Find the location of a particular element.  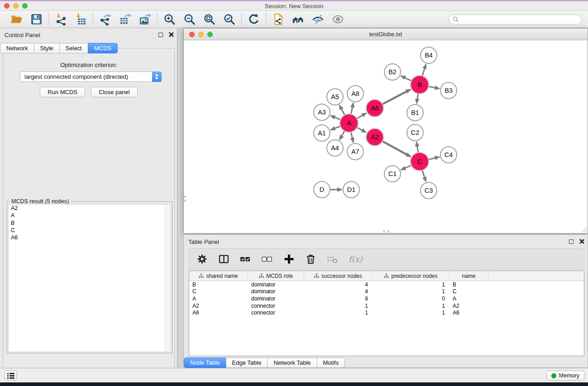

delete-column-trash-icon is located at coordinates (311, 259).